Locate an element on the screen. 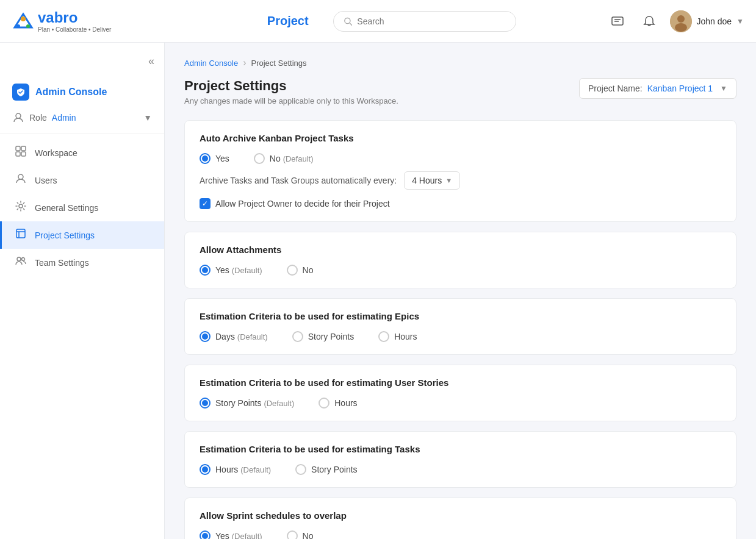 Image resolution: width=756 pixels, height=539 pixels. radio-sprint-no-circle is located at coordinates (292, 535).